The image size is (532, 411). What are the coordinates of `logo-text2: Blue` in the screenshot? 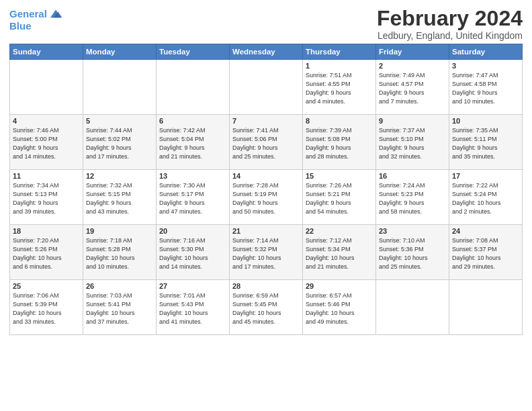 It's located at (20, 26).